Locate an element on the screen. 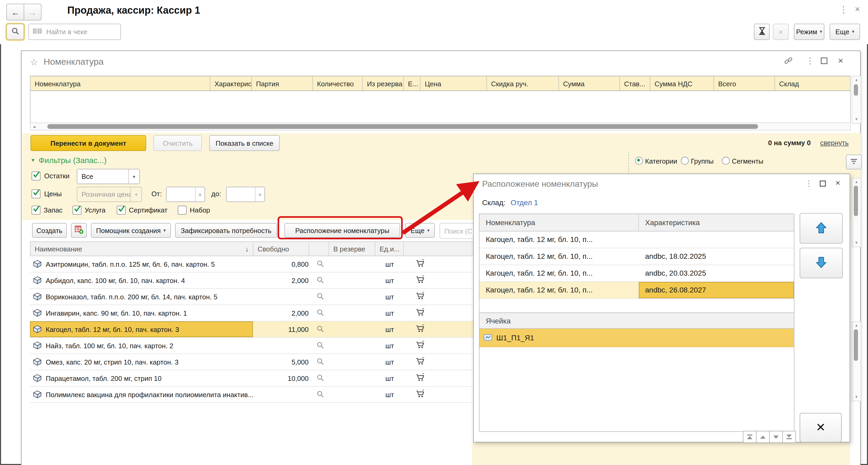 Image resolution: width=868 pixels, height=465 pixels. stock-checkbox is located at coordinates (36, 210).